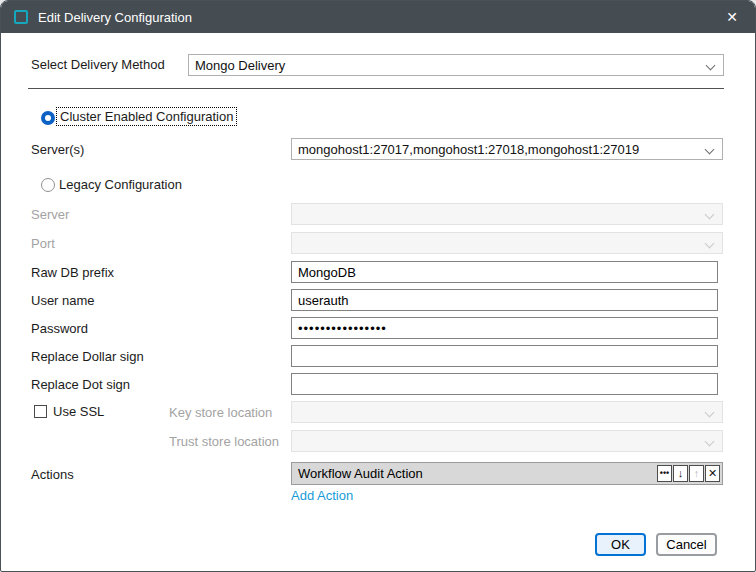 The image size is (756, 572). I want to click on port-label: Port, so click(43, 244).